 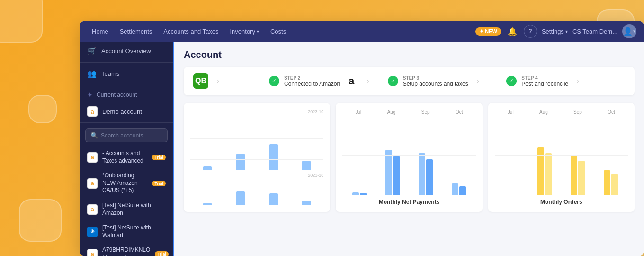 What do you see at coordinates (201, 81) in the screenshot?
I see `quickbooks-logo: QB` at bounding box center [201, 81].